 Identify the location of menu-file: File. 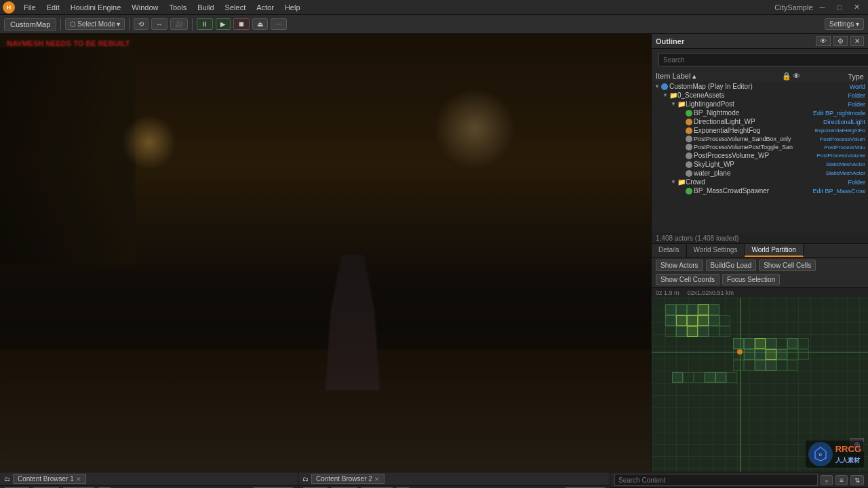
(30, 7).